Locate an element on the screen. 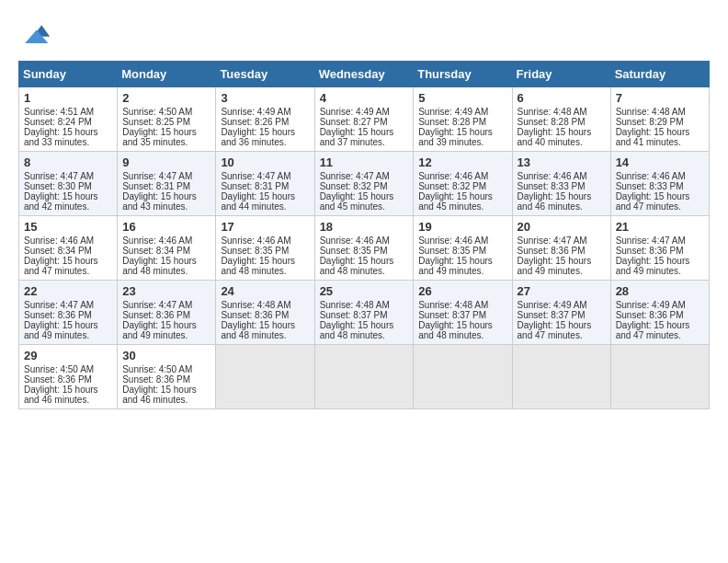 The image size is (728, 563). day-number: 24 is located at coordinates (265, 291).